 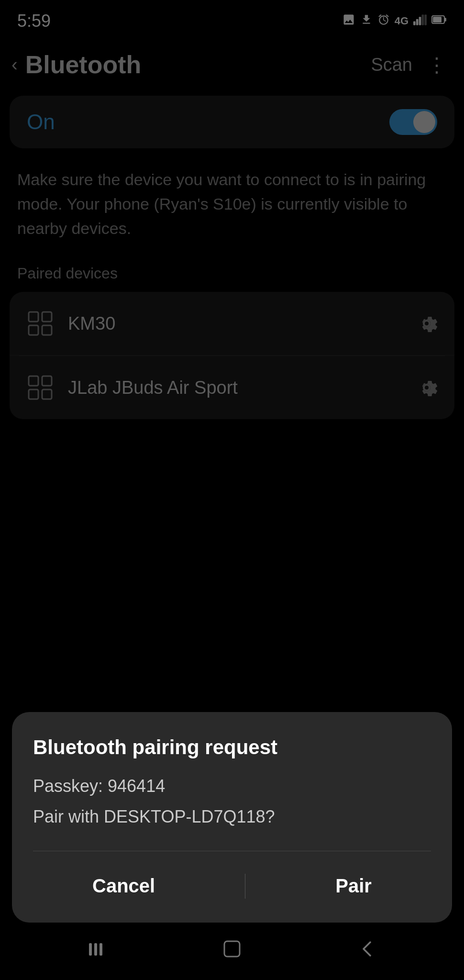 What do you see at coordinates (232, 786) in the screenshot?
I see `dialog-passkey: Passkey: 946414` at bounding box center [232, 786].